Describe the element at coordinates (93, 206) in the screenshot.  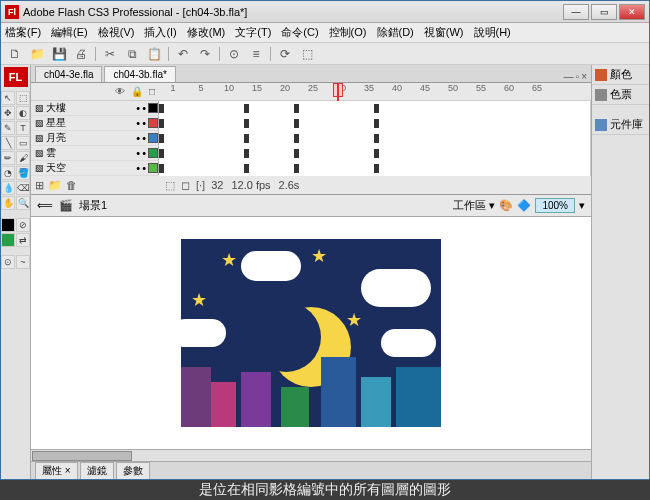
I see `scene-name: 場景1` at that location.